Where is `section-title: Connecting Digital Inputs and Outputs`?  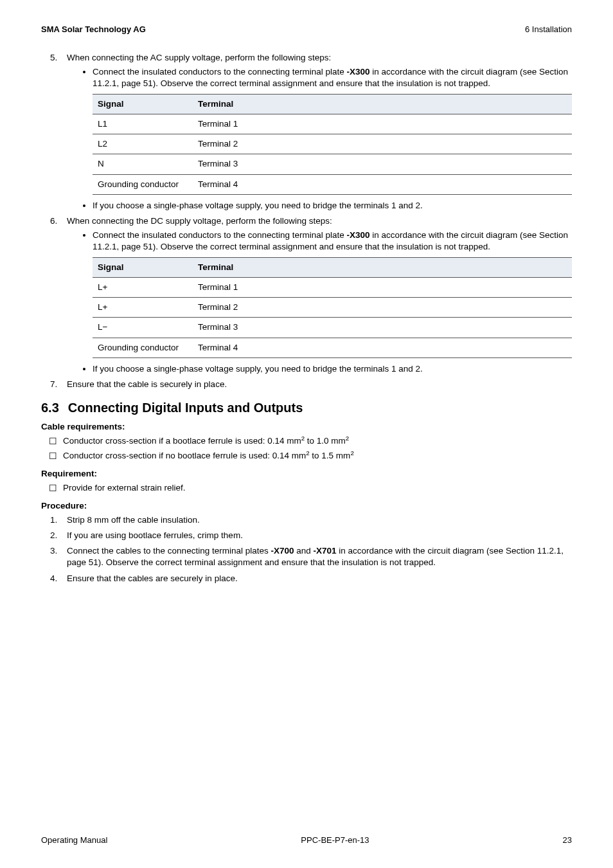 section-title: Connecting Digital Inputs and Outputs is located at coordinates (186, 408).